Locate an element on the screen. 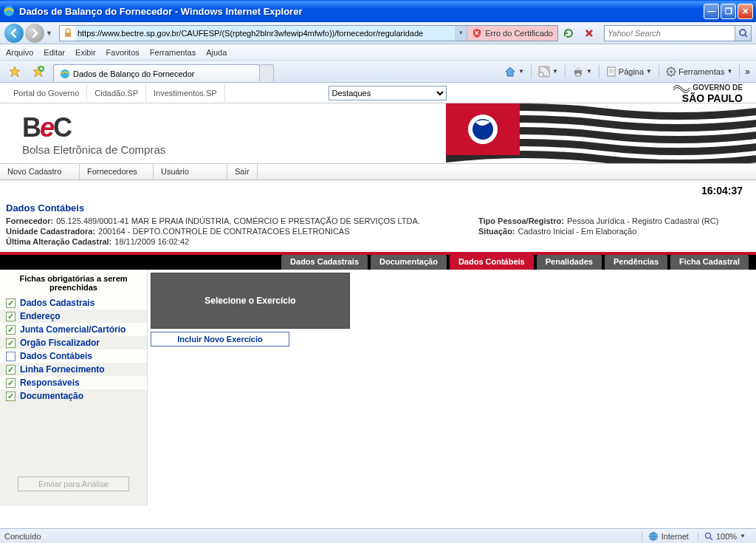 The image size is (756, 543). tab-pendencias: Pendências is located at coordinates (636, 262).